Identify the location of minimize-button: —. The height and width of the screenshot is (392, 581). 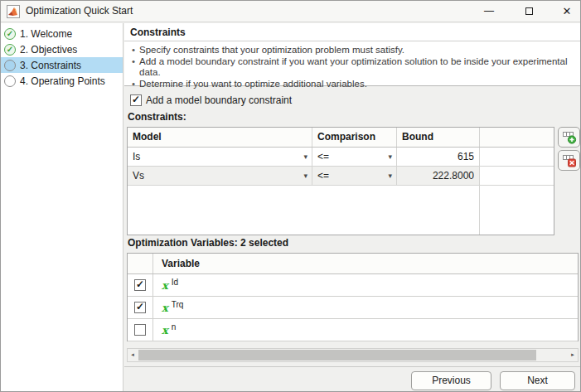
(489, 12).